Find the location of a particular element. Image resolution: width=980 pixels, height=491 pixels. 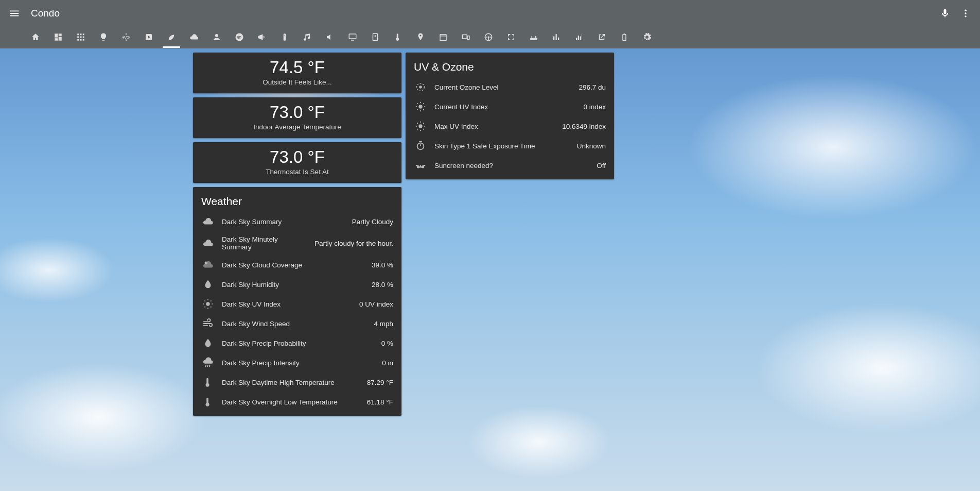

tab-stats is located at coordinates (556, 38).